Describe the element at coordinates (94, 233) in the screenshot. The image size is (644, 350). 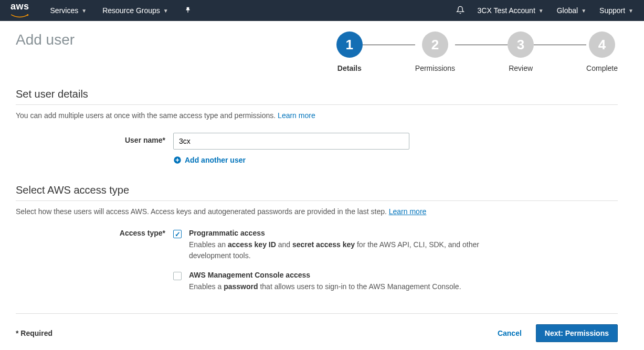
I see `access-type-label: Access type*` at that location.